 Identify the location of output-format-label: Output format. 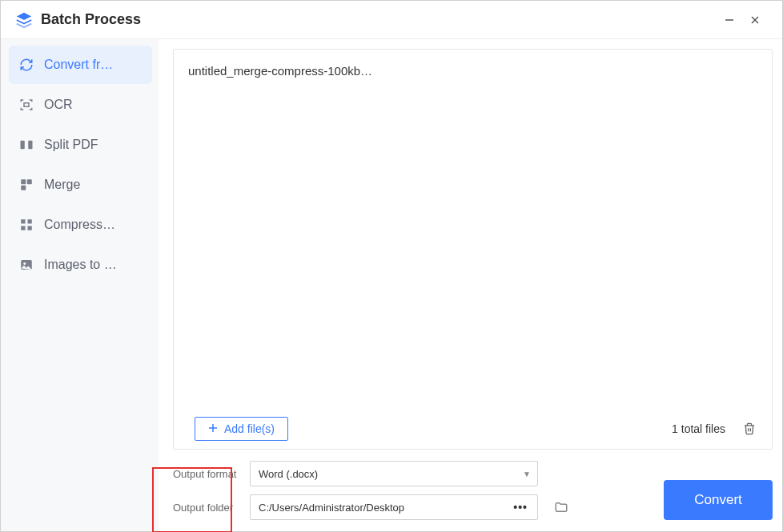
(207, 474).